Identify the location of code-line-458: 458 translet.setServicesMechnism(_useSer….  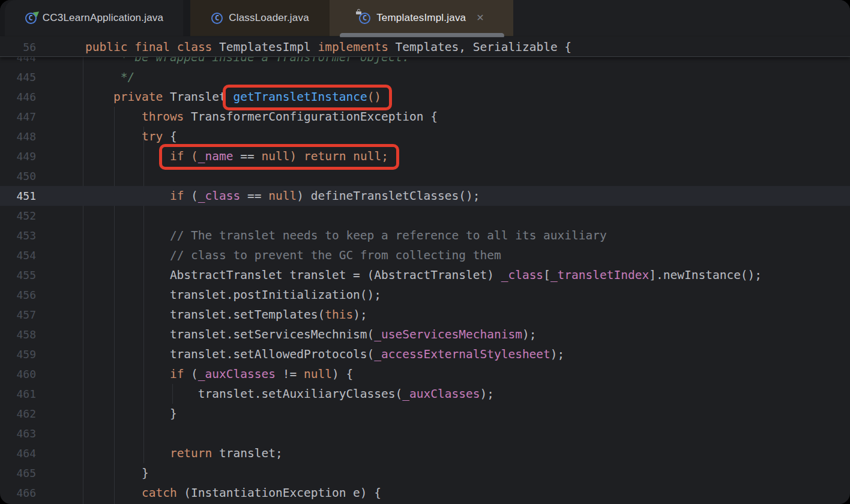
(425, 335).